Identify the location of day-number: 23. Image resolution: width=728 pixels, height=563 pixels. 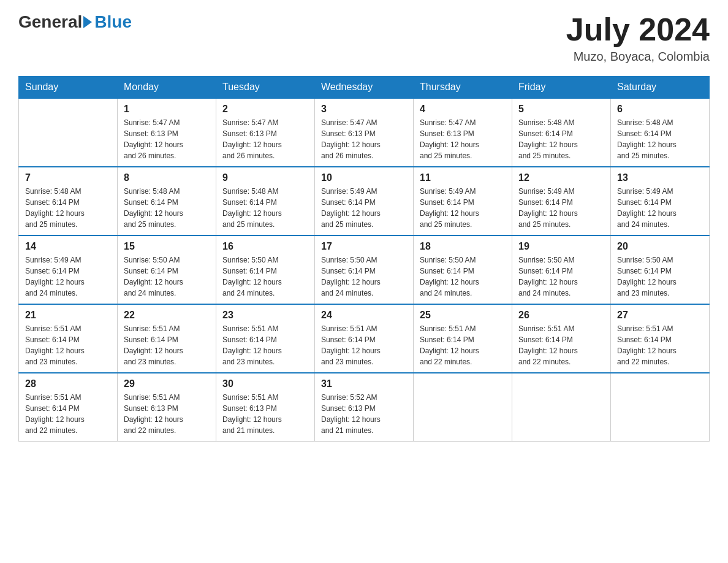
(265, 315).